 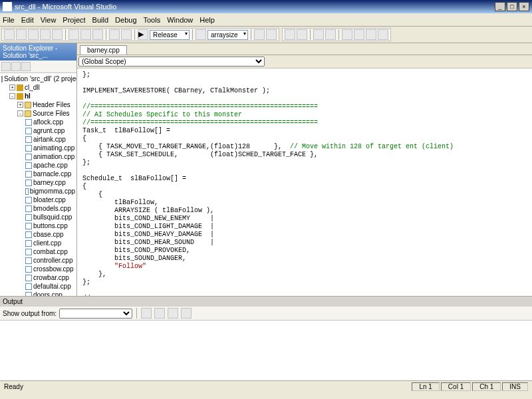 I want to click on uncomment-button, so click(x=331, y=35).